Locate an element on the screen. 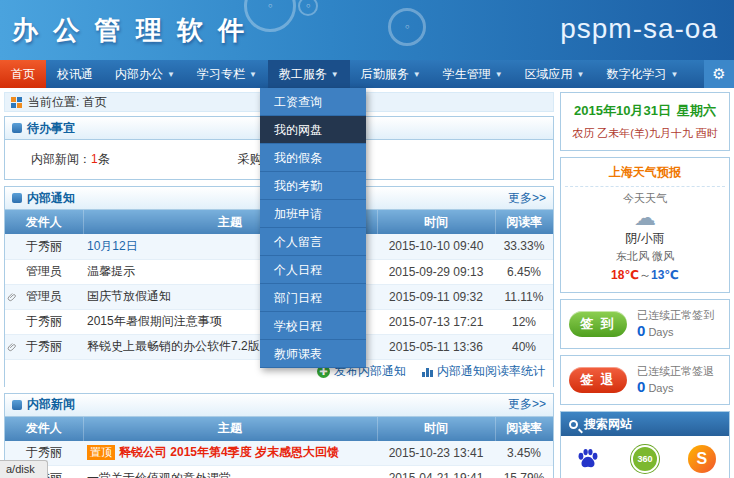 The width and height of the screenshot is (734, 478). news-more-link: 更多>> is located at coordinates (527, 404).